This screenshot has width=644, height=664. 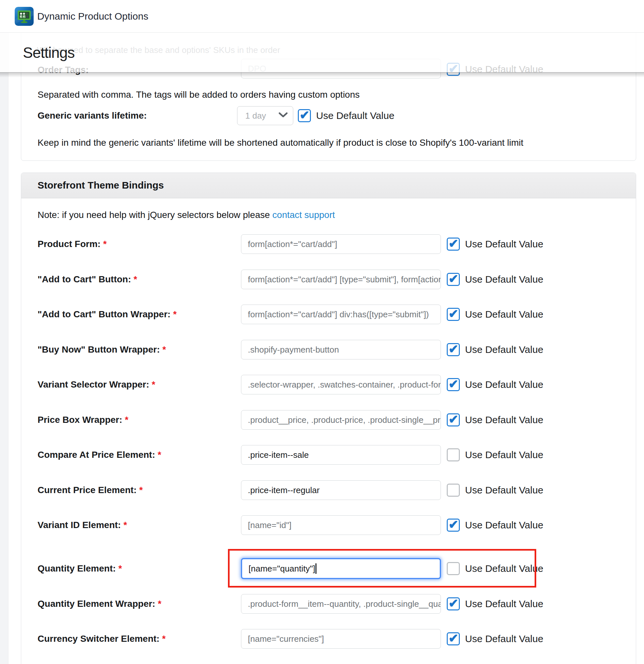 I want to click on page-title: Settings, so click(x=49, y=53).